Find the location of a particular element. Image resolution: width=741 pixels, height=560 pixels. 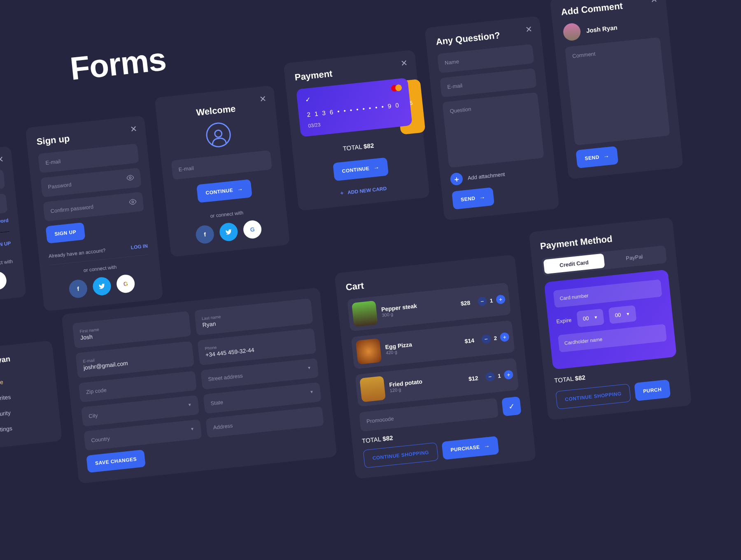

profile-form-card: First name Josh Last name Ryan E-mail jo… is located at coordinates (199, 385).